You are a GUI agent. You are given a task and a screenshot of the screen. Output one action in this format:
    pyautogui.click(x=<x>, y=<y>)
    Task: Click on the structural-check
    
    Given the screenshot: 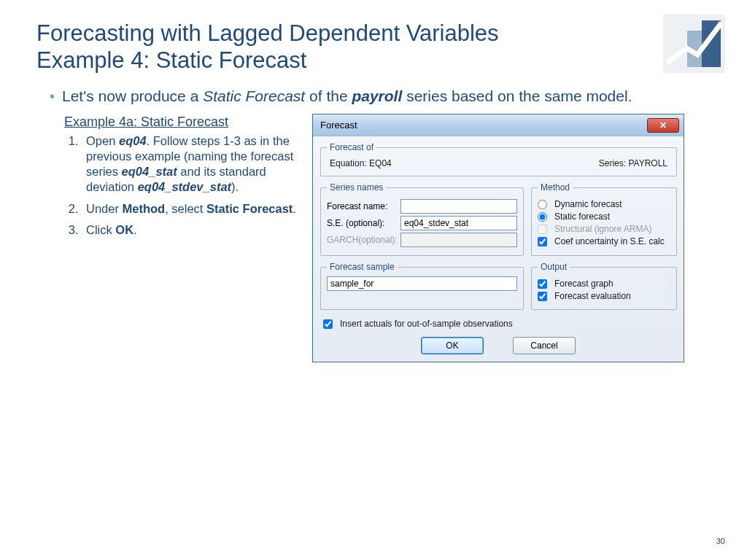 What is the action you would take?
    pyautogui.click(x=543, y=229)
    